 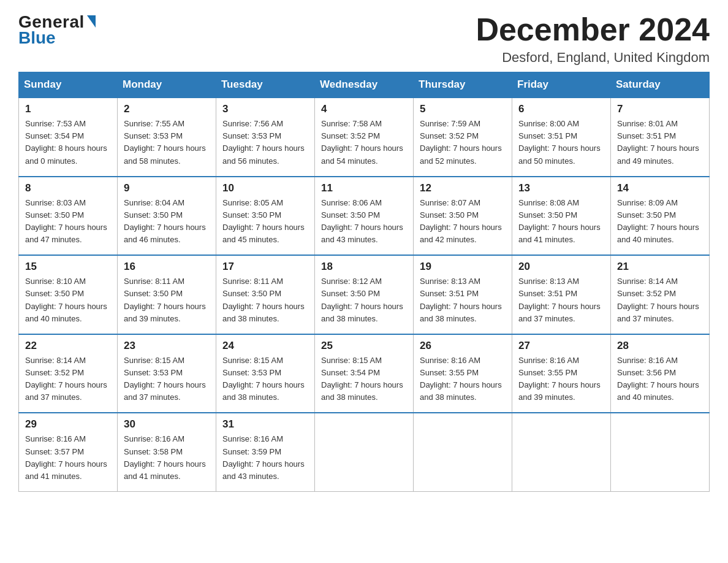 I want to click on day-info: Sunrise: 8:01 AMSunset: 3:51 PMDaylight:…, so click(x=658, y=142).